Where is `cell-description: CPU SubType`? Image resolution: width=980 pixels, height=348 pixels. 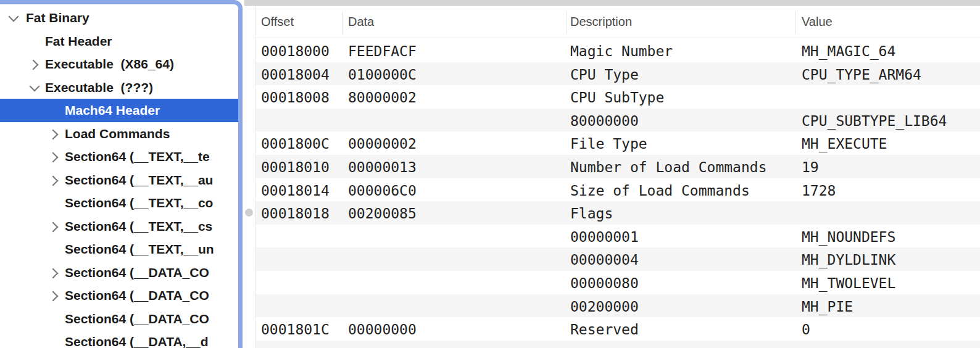
cell-description: CPU SubType is located at coordinates (617, 97).